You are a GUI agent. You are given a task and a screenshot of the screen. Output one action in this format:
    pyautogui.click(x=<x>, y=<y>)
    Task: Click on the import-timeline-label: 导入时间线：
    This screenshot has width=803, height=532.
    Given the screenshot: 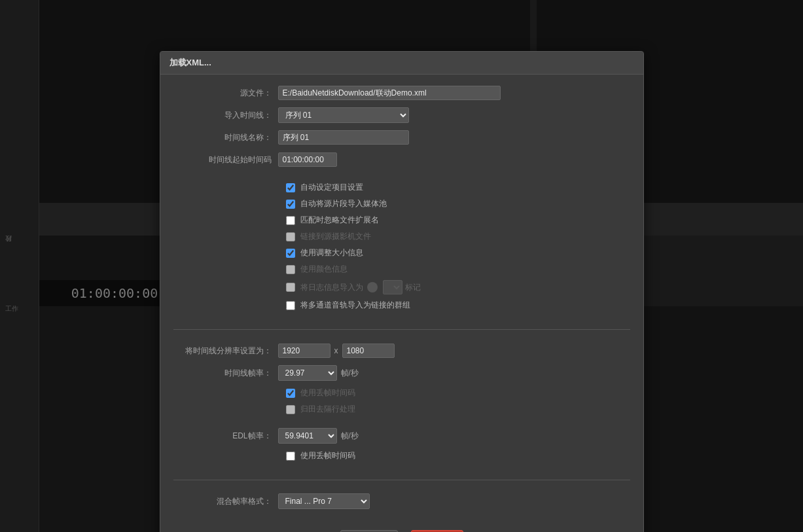 What is the action you would take?
    pyautogui.click(x=226, y=115)
    